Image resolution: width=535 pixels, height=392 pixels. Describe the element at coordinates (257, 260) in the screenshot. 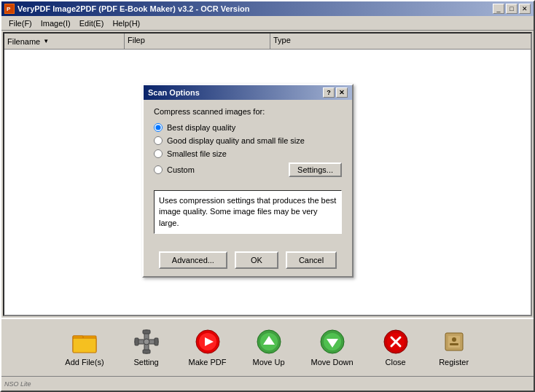

I see `ok-button: OK` at that location.